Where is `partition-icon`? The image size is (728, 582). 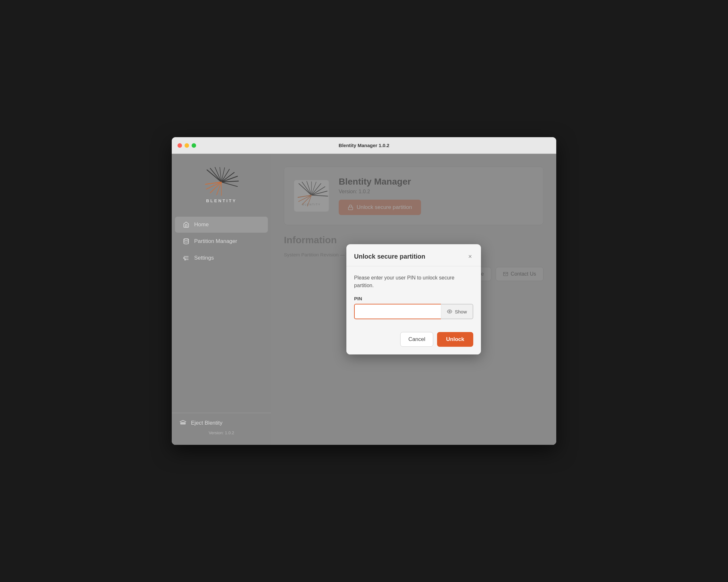 partition-icon is located at coordinates (186, 241).